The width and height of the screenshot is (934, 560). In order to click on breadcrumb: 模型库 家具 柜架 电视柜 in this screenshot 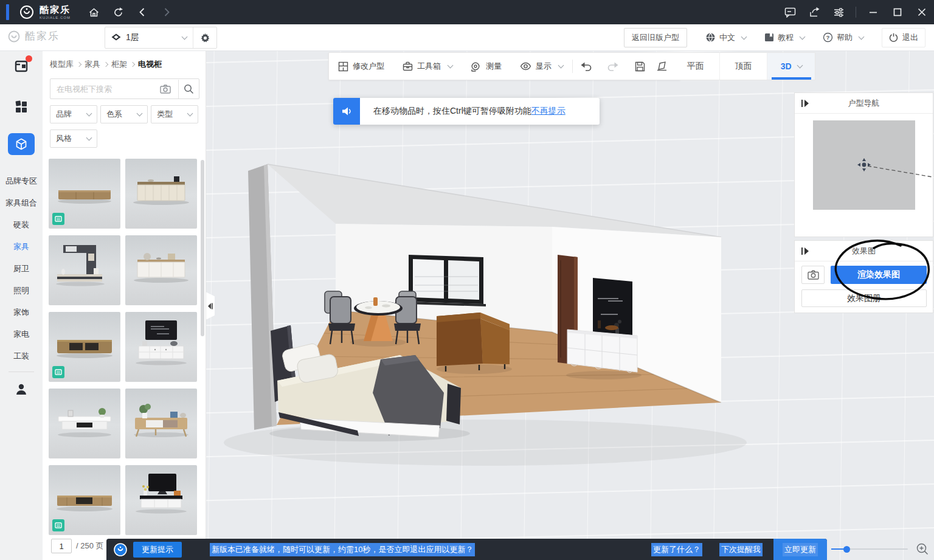, I will do `click(106, 64)`.